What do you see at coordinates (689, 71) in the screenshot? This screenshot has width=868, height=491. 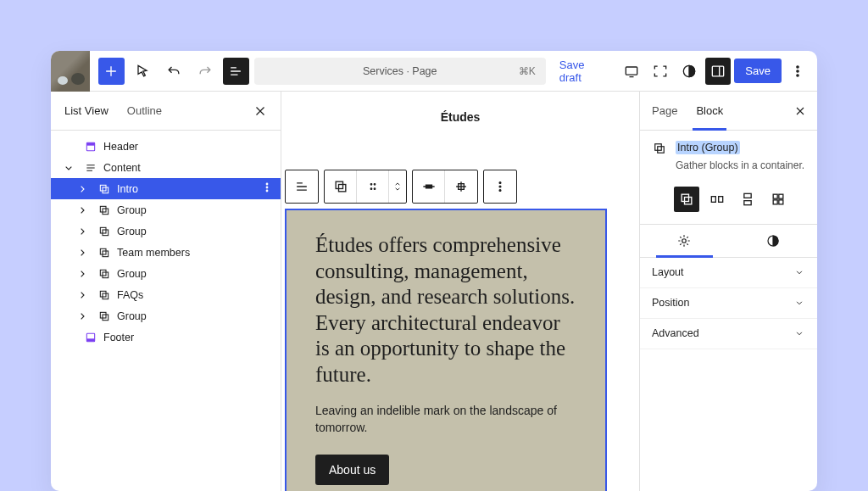 I see `styles-contrast-button` at bounding box center [689, 71].